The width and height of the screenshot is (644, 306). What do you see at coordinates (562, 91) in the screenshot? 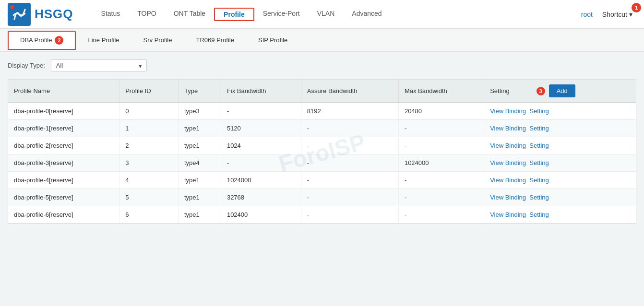
I see `add-button: Add` at bounding box center [562, 91].